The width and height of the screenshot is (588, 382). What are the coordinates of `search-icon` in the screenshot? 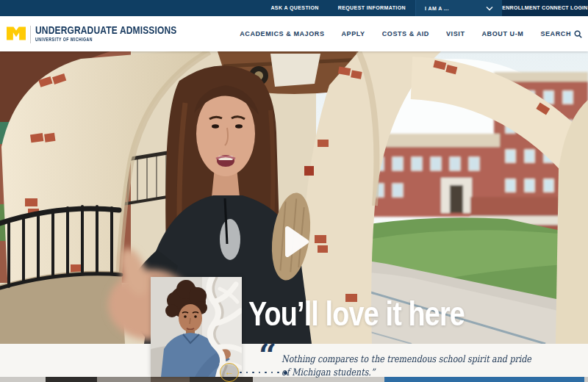 It's located at (578, 34).